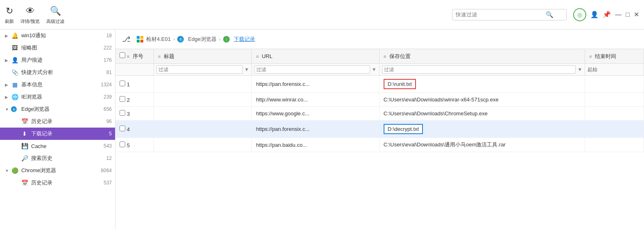  Describe the element at coordinates (482, 70) in the screenshot. I see `filter-cell-save: ▼` at that location.